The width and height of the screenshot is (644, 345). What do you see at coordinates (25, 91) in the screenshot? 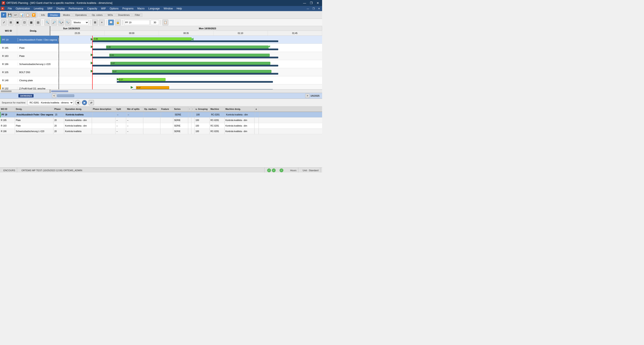
I see `left-scroll` at bounding box center [25, 91].